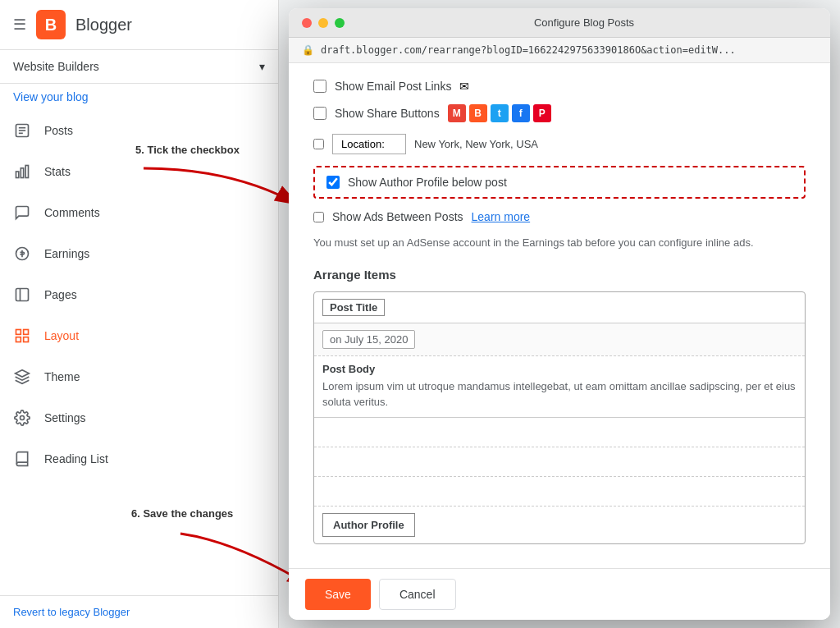  I want to click on minimize-button, so click(323, 23).